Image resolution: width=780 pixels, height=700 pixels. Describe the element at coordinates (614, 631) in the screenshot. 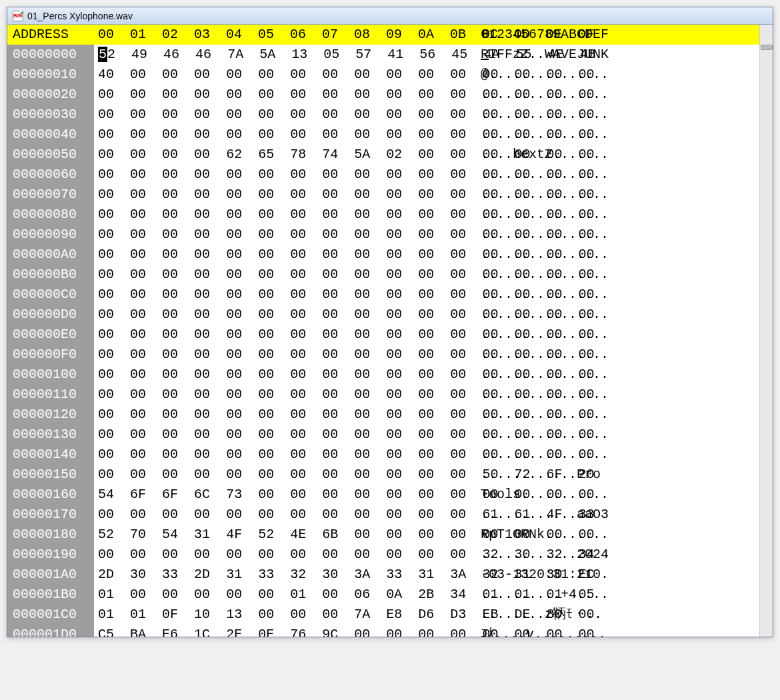

I see `ascii-cell: ｺﾅ....v.........` at that location.